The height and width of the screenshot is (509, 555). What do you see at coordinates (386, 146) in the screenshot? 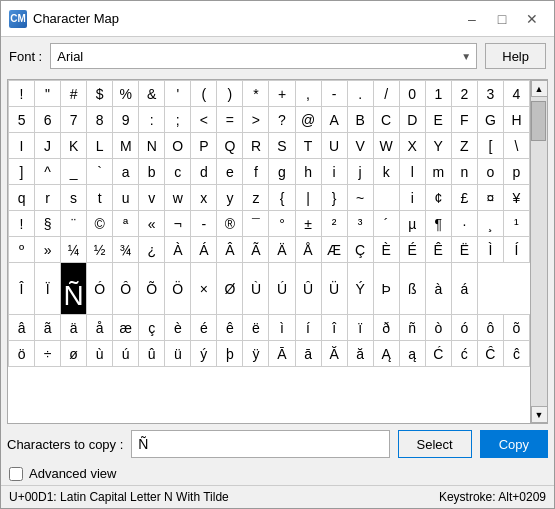
I see `char-cell: W` at bounding box center [386, 146].